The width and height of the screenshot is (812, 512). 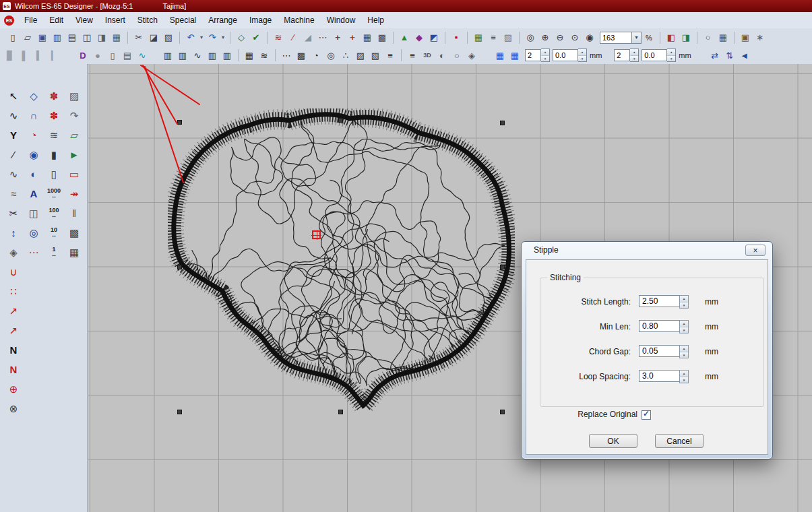 What do you see at coordinates (256, 38) in the screenshot?
I see `apply-selection-icon: ✔` at bounding box center [256, 38].